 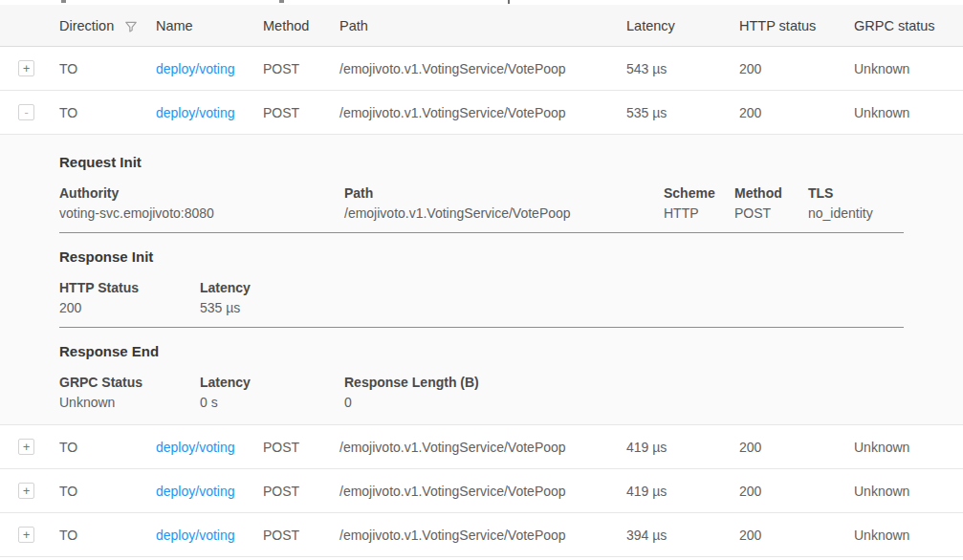 What do you see at coordinates (482, 162) in the screenshot?
I see `request-init-title: Request Init` at bounding box center [482, 162].